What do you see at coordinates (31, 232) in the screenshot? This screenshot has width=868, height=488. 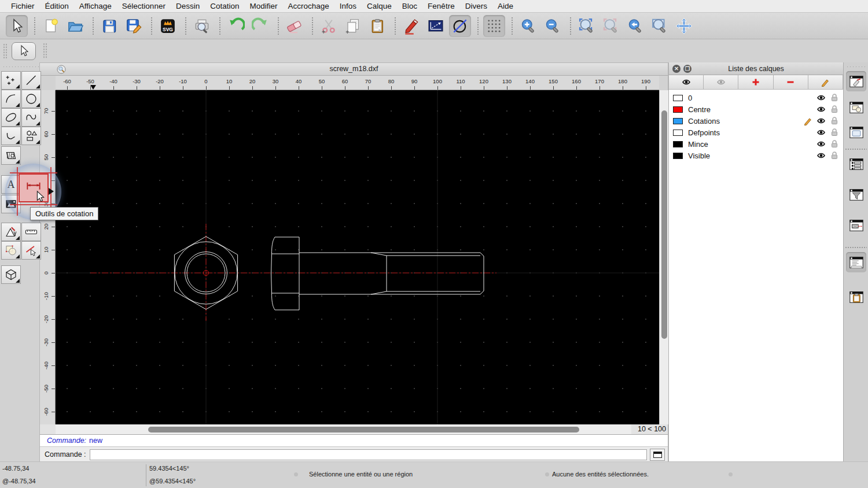 I see `measure-tools-button` at bounding box center [31, 232].